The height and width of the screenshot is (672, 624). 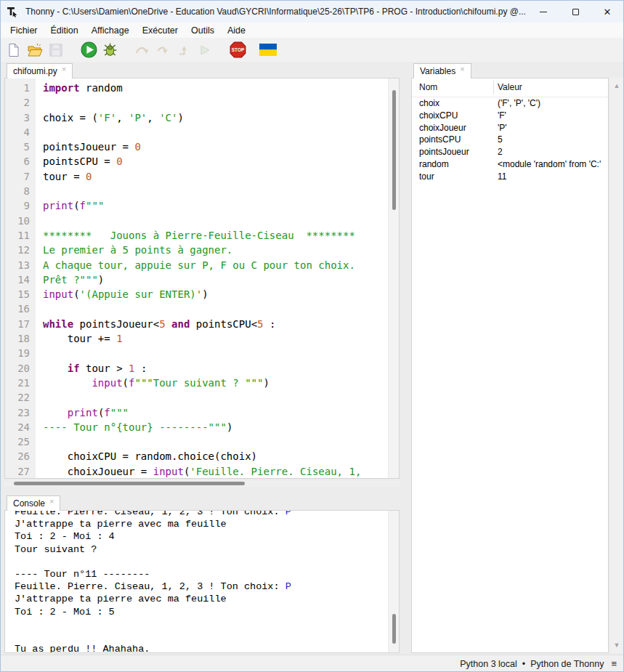 I want to click on tab-chifoumi: chifoumi.py ×, so click(x=39, y=71).